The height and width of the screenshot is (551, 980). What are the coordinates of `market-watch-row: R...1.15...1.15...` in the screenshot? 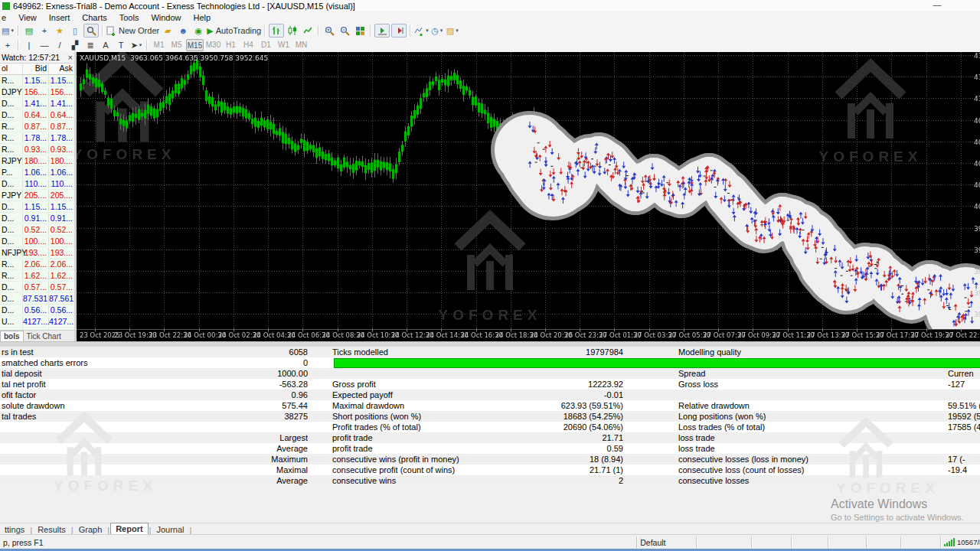 It's located at (37, 81).